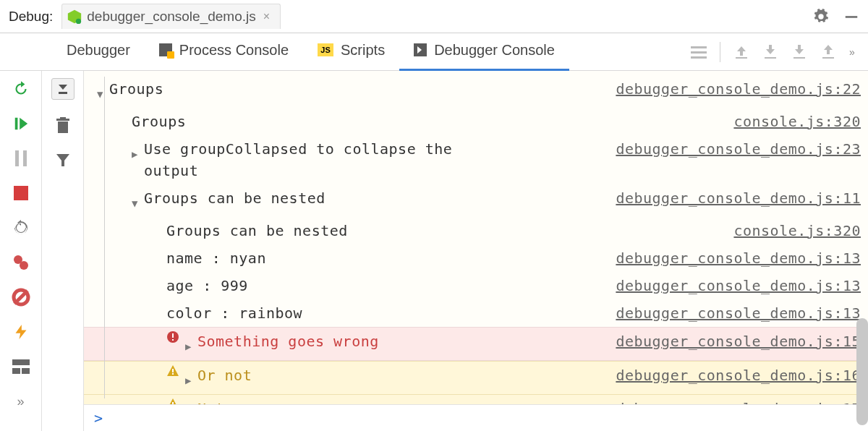 This screenshot has height=431, width=868. What do you see at coordinates (21, 332) in the screenshot?
I see `lightning-icon` at bounding box center [21, 332].